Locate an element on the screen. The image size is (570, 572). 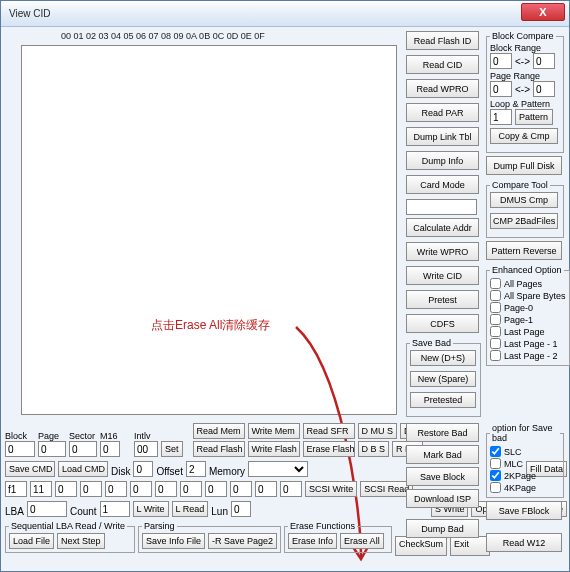
save-info-file-button: Save Info File is located at coordinates (174, 541).